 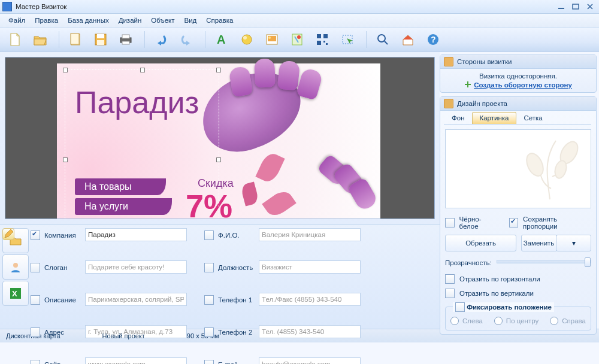 I want to click on fio-input, so click(x=310, y=235).